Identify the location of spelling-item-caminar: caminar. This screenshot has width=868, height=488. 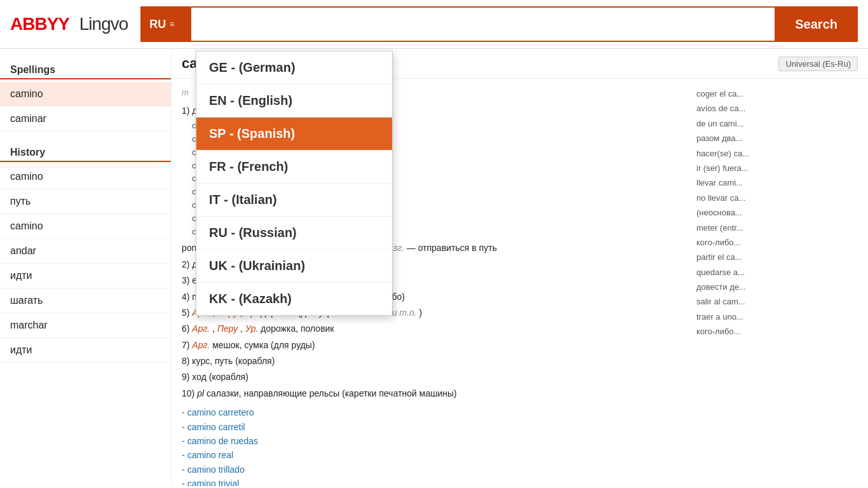
(85, 119).